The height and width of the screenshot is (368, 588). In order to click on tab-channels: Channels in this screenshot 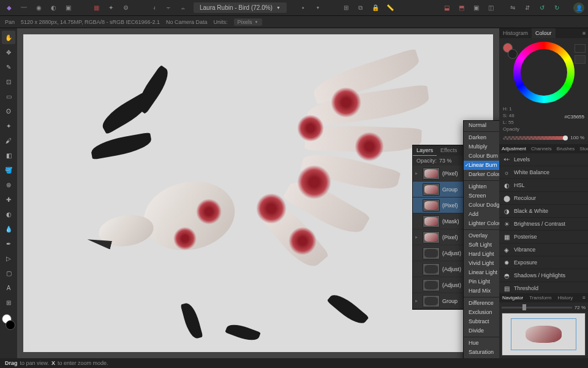, I will do `click(541, 148)`.